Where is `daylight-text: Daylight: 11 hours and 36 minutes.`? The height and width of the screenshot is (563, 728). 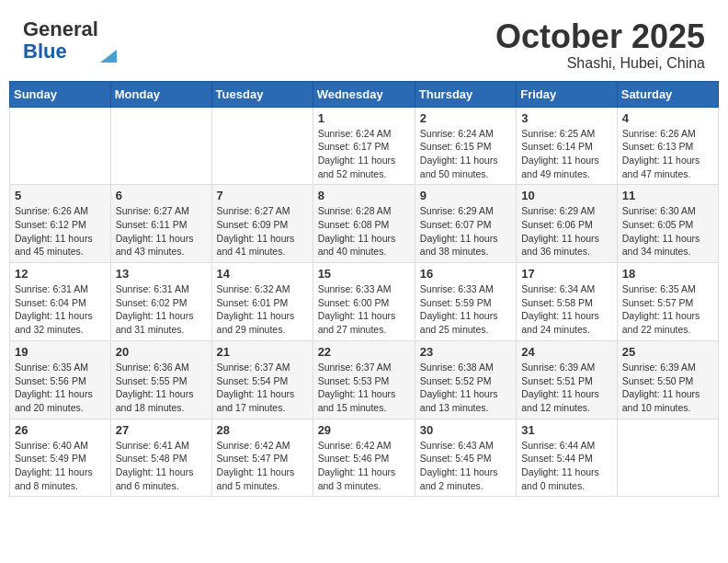 daylight-text: Daylight: 11 hours and 36 minutes. is located at coordinates (566, 245).